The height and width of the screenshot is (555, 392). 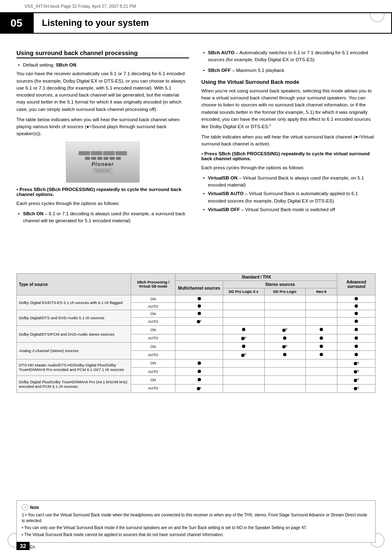 What do you see at coordinates (16, 23) in the screenshot?
I see `chapter-number: 05` at bounding box center [16, 23].